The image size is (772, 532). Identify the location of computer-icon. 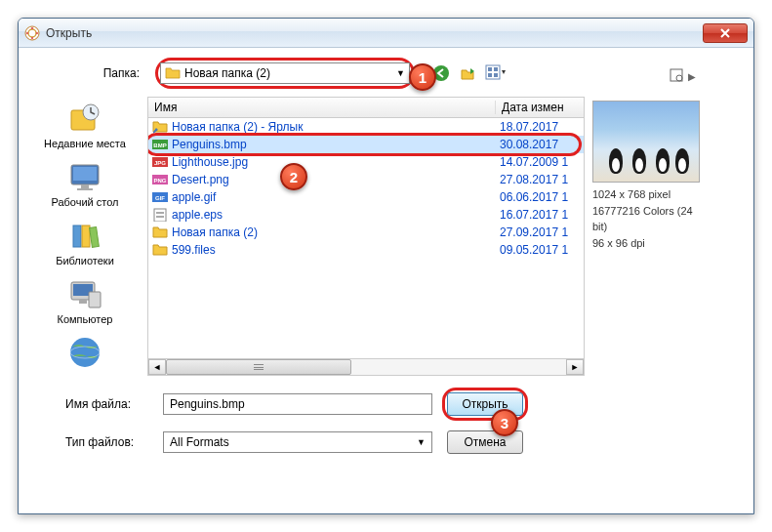
(85, 294).